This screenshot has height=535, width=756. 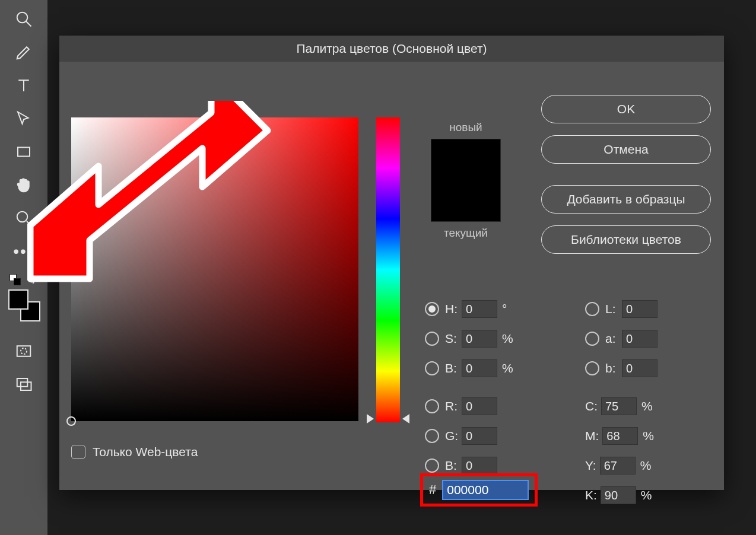 What do you see at coordinates (370, 419) in the screenshot?
I see `hue-handle-left` at bounding box center [370, 419].